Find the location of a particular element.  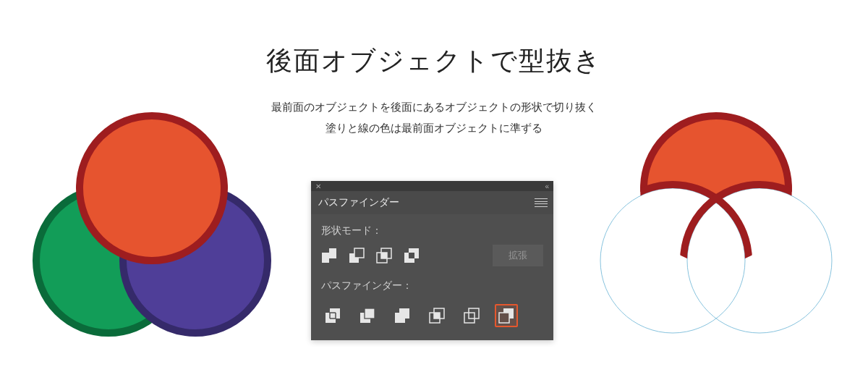

expand-button: 拡張 is located at coordinates (518, 256).